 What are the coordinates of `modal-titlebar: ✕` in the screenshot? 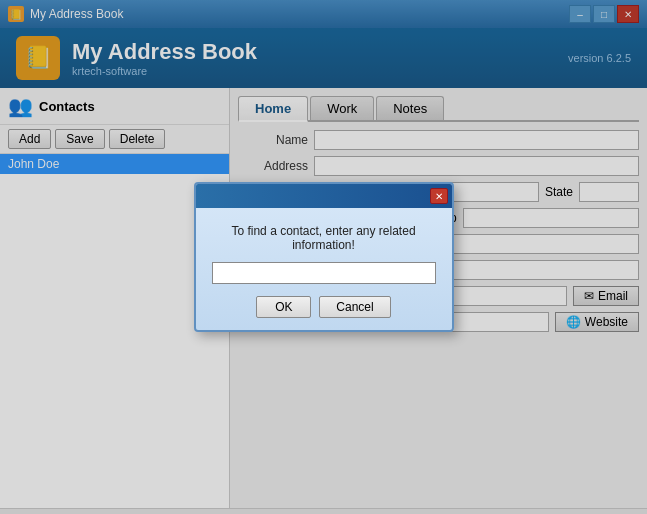 It's located at (324, 196).